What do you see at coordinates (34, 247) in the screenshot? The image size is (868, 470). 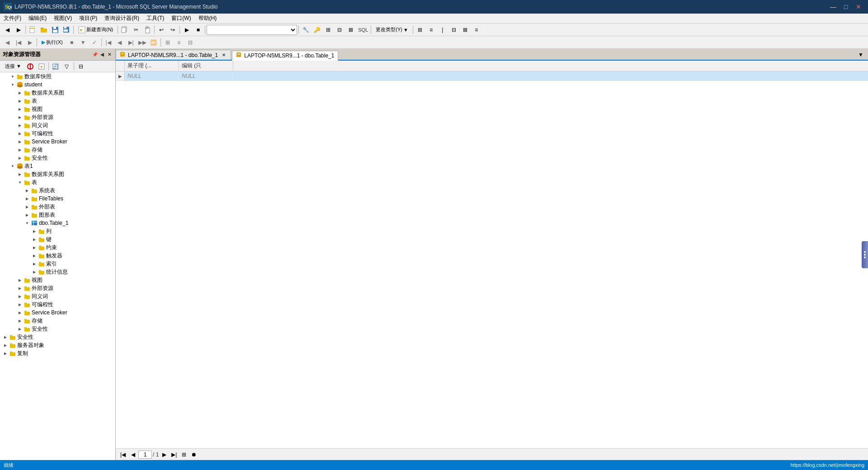 I see `expander-biao1-constraints: ▶` at bounding box center [34, 247].